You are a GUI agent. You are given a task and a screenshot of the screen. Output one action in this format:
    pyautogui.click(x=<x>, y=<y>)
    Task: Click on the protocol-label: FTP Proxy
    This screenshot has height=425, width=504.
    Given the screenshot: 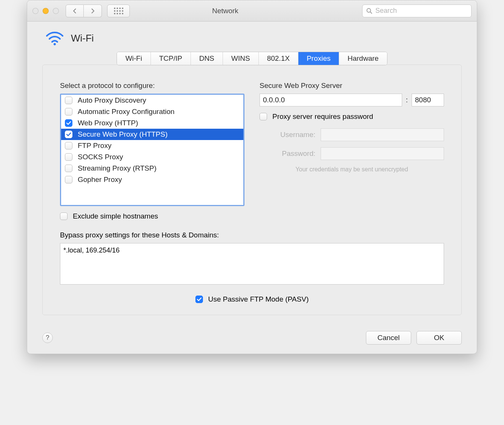 What is the action you would take?
    pyautogui.click(x=94, y=146)
    